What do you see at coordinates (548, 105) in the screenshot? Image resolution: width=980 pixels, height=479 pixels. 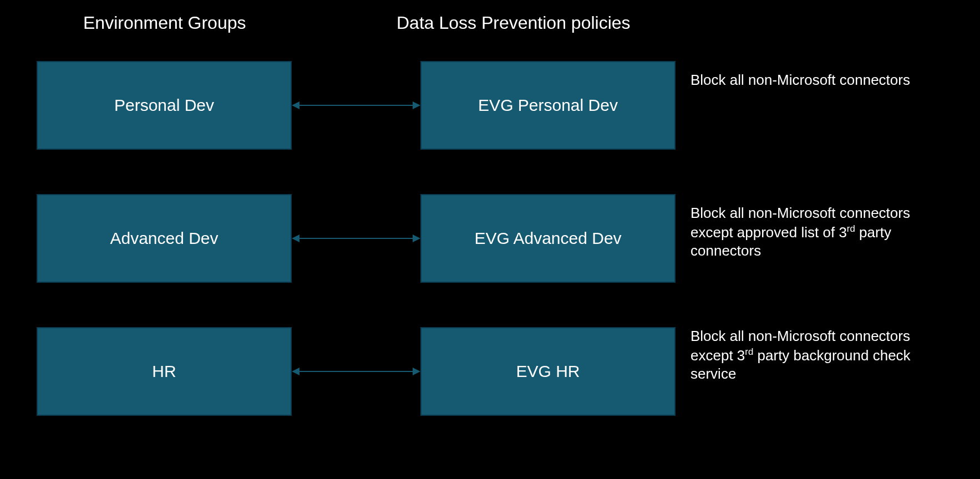 I see `policy-box-personal-dev: EVG Personal Dev` at bounding box center [548, 105].